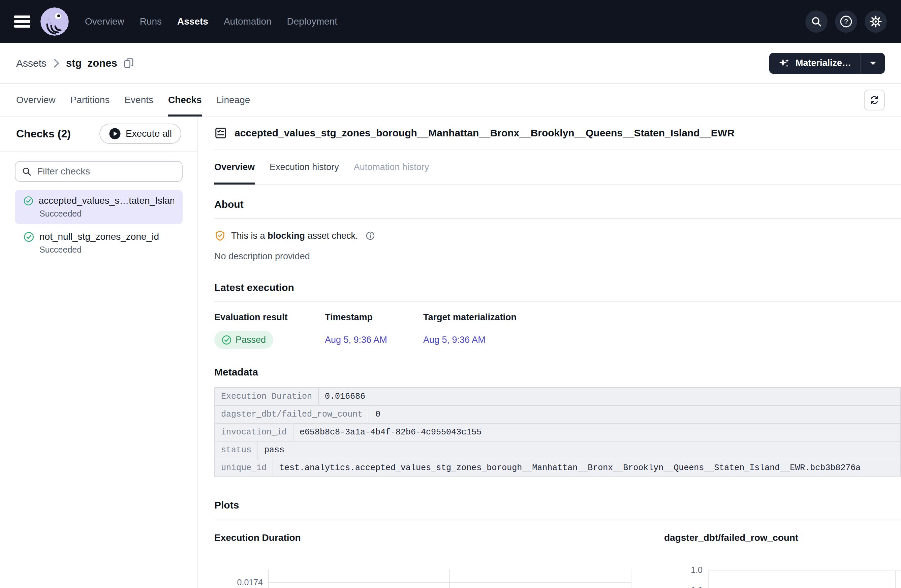  What do you see at coordinates (374, 317) in the screenshot?
I see `col-timestamp: Timestamp` at bounding box center [374, 317].